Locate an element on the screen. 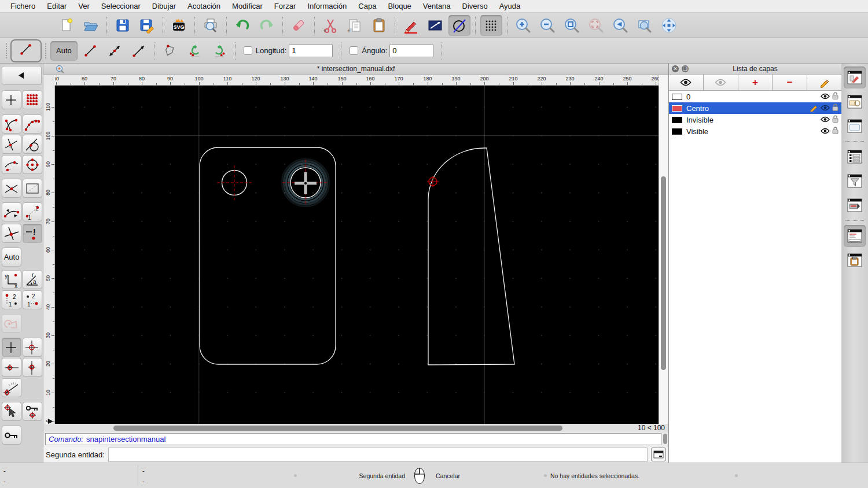  menu-acotacion: Acotación is located at coordinates (204, 6).